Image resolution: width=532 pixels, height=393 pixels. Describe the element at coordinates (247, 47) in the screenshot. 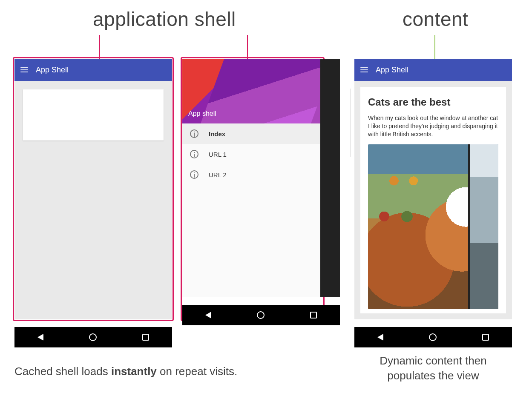

I see `connector-shell-right` at that location.